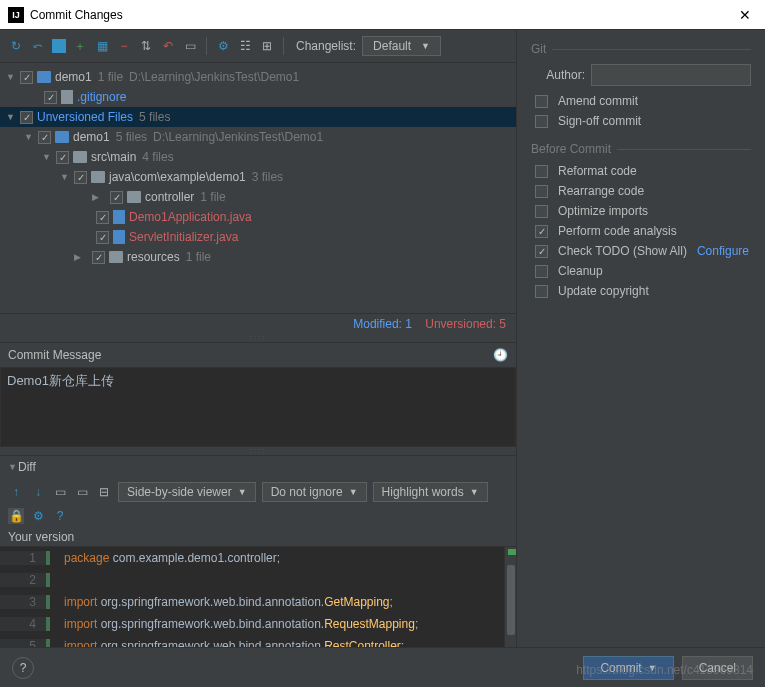  What do you see at coordinates (641, 49) in the screenshot?
I see `git-section-label: Git` at bounding box center [641, 49].